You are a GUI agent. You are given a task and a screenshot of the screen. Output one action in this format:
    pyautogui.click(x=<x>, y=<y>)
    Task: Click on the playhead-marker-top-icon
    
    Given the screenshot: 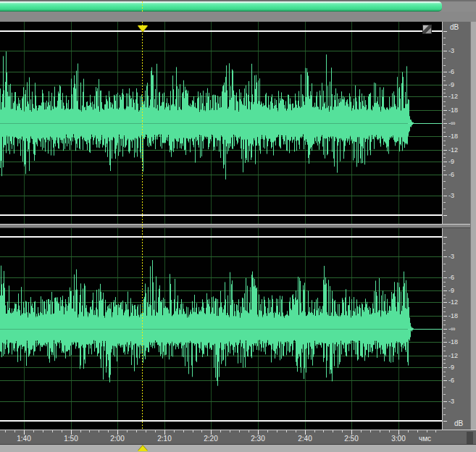 What is the action you would take?
    pyautogui.click(x=143, y=29)
    